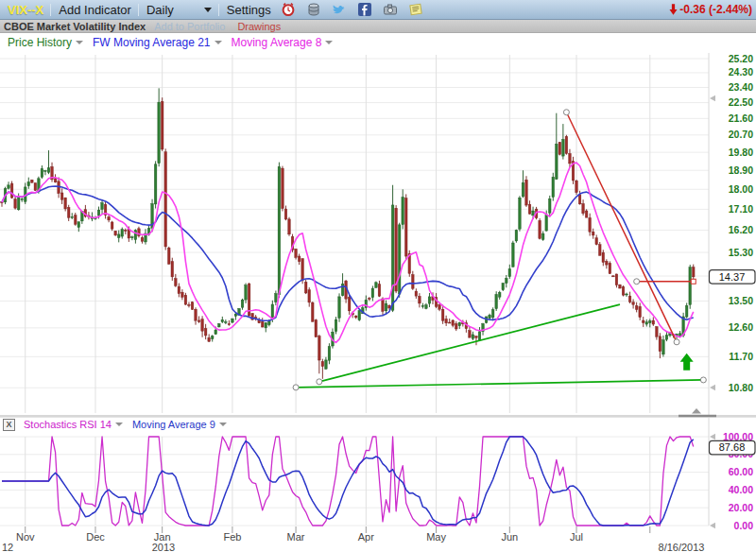 Image resolution: width=756 pixels, height=552 pixels. What do you see at coordinates (694, 282) in the screenshot?
I see `red-line-end-marker` at bounding box center [694, 282].